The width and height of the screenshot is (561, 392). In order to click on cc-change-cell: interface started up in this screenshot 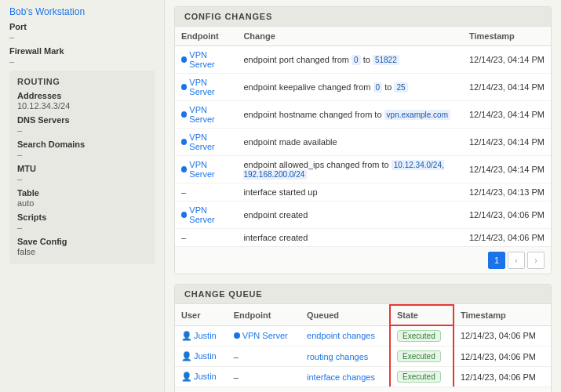, I will do `click(350, 193)`.